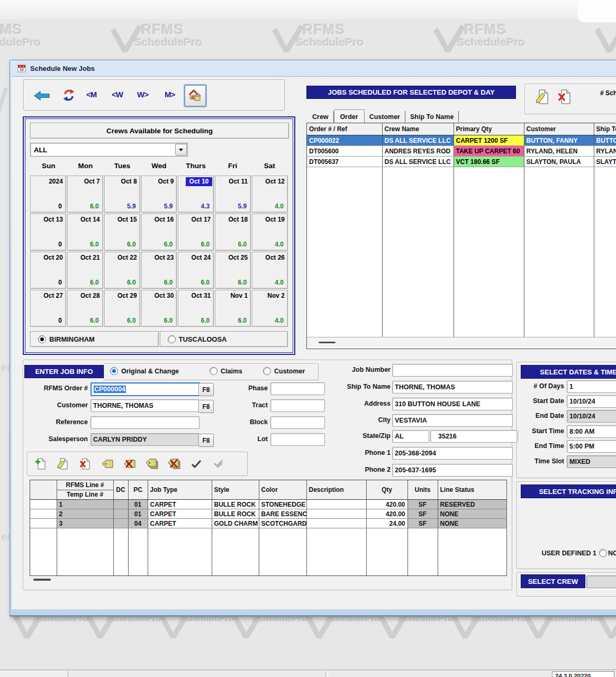  Describe the element at coordinates (122, 308) in the screenshot. I see `calendar-day-cell: Oct 296.0` at that location.